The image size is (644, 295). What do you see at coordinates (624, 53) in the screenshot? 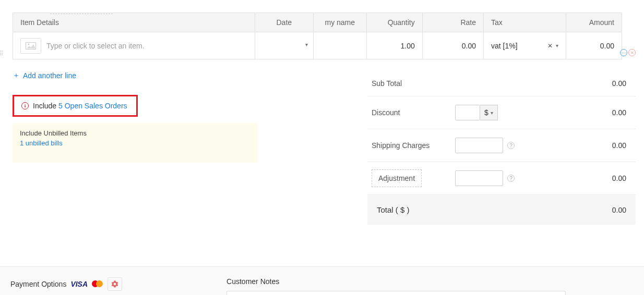
I see `row-more-icon: ⋯` at bounding box center [624, 53].